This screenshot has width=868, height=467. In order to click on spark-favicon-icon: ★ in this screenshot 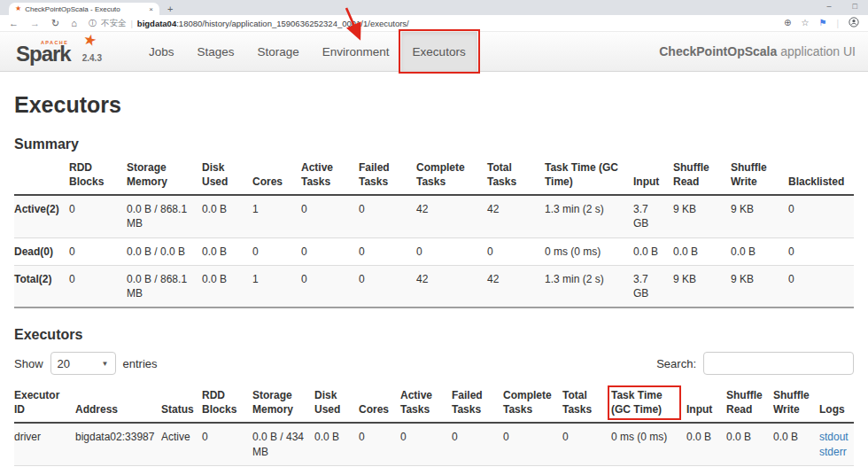, I will do `click(18, 9)`.